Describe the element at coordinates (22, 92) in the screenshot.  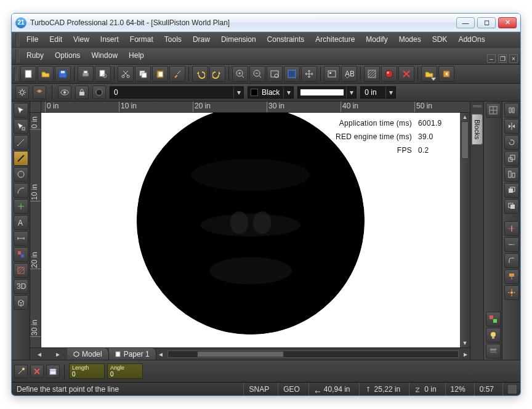
I see `settings-icon` at that location.